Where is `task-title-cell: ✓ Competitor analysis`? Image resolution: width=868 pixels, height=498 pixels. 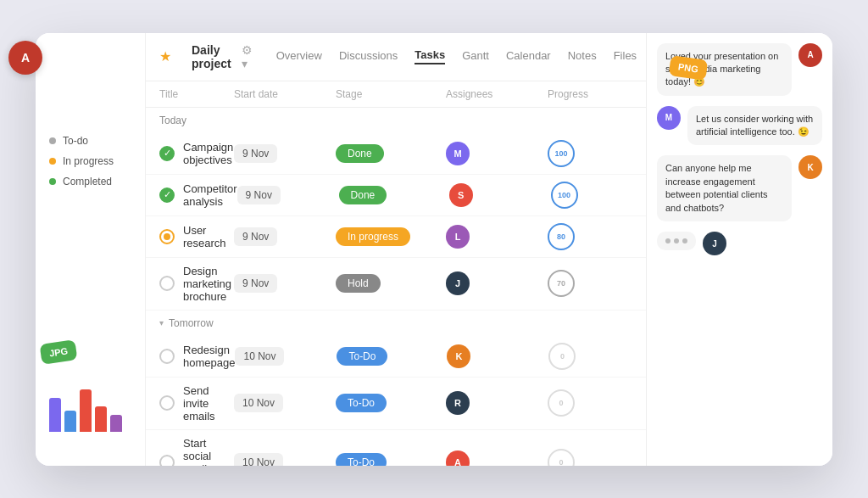 task-title-cell: ✓ Competitor analysis is located at coordinates (198, 195).